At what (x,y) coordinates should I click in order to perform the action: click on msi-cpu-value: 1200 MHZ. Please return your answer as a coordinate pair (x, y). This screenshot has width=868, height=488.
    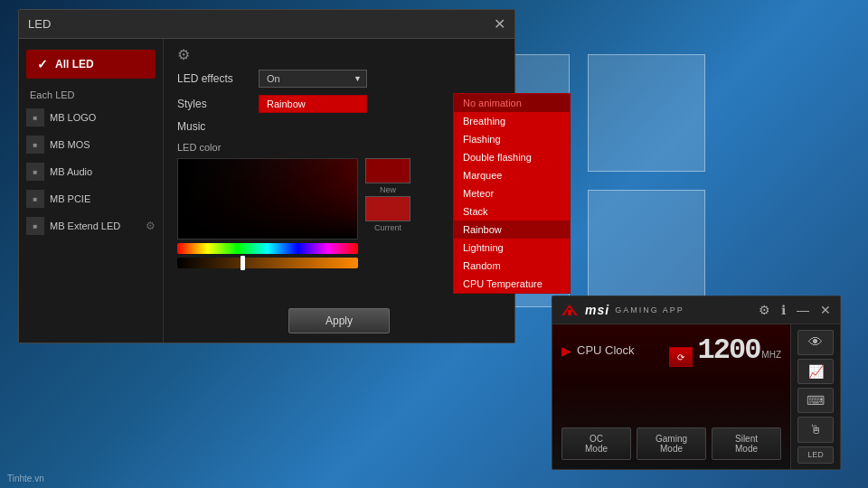
    Looking at the image, I should click on (740, 351).